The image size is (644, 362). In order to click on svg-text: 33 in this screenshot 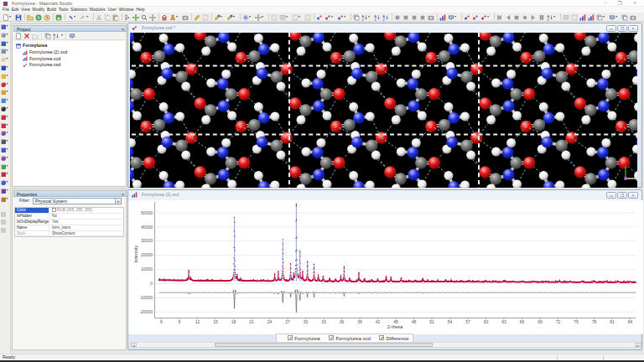, I will do `click(324, 322)`.